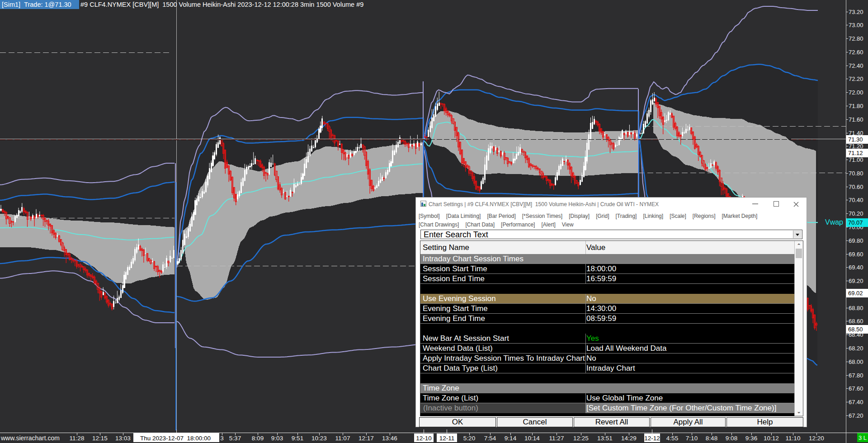  Describe the element at coordinates (235, 438) in the screenshot. I see `svg-text: 5:37` at that location.